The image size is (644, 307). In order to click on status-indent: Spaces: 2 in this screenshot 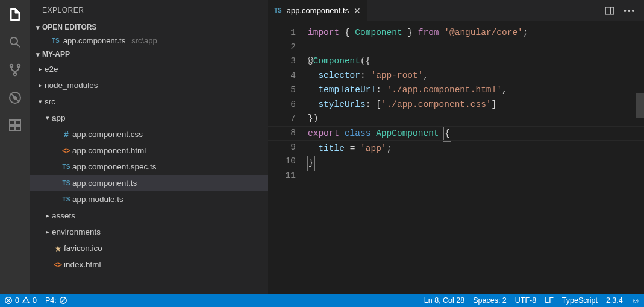, I will do `click(490, 300)`.